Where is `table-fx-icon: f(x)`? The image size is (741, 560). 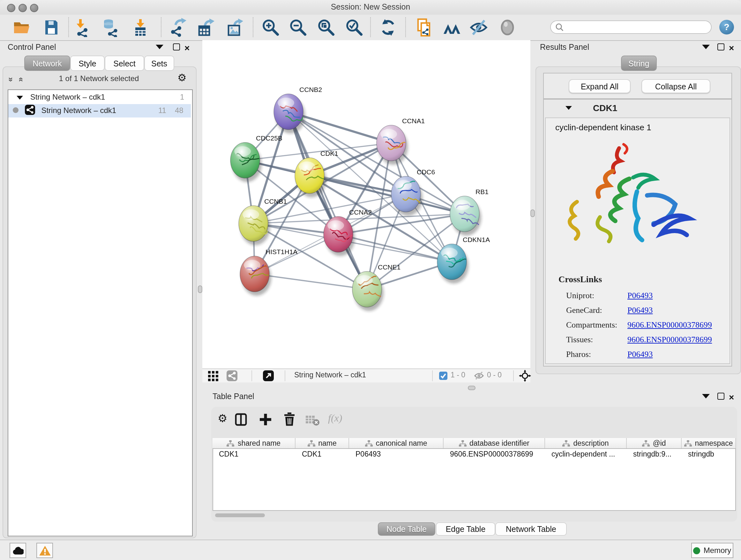 table-fx-icon: f(x) is located at coordinates (335, 418).